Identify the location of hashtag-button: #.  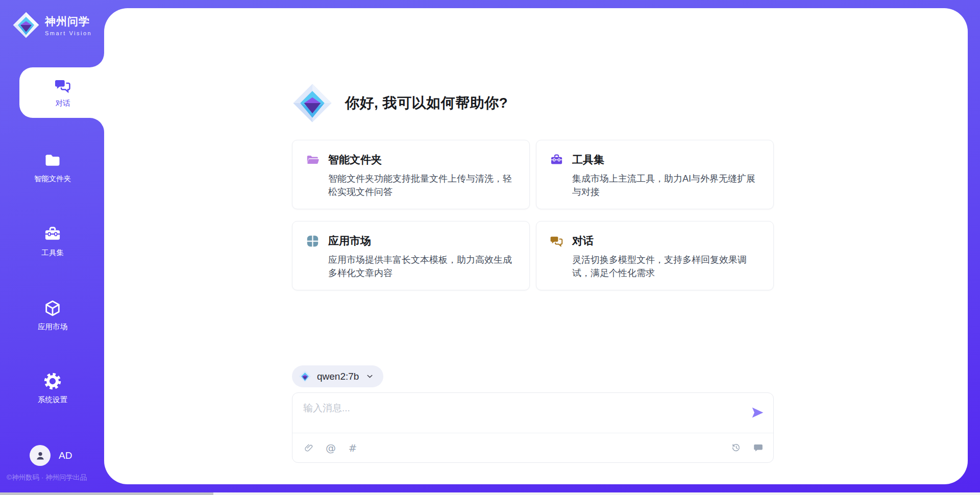
(353, 448).